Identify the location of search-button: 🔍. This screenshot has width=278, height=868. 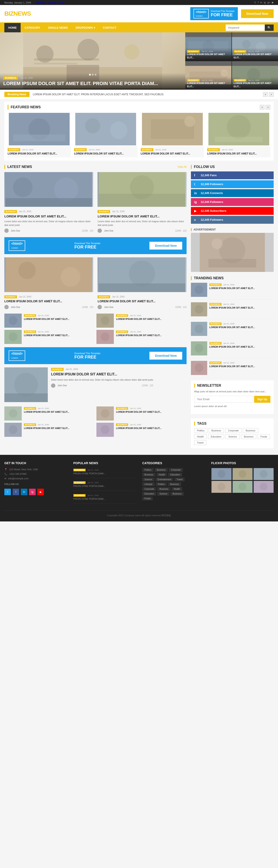
(269, 28).